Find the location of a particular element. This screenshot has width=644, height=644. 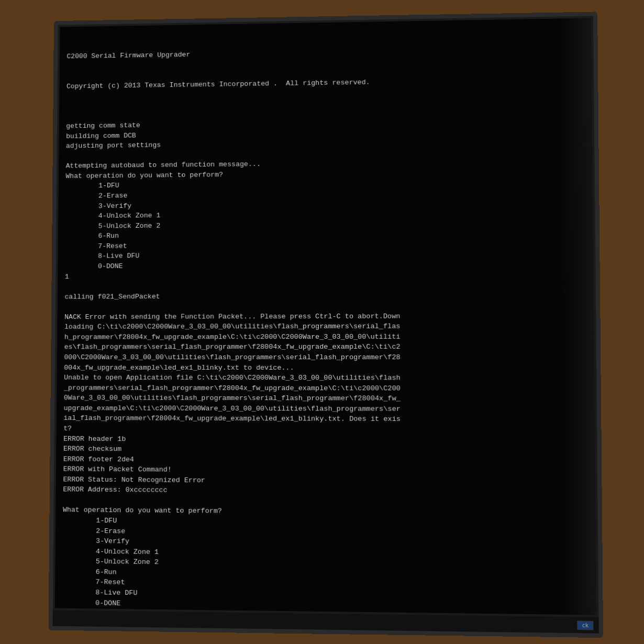

terminal-line-21: loading C:\ti\c2000\C2000Ware_3_03_00_00… is located at coordinates (326, 327).